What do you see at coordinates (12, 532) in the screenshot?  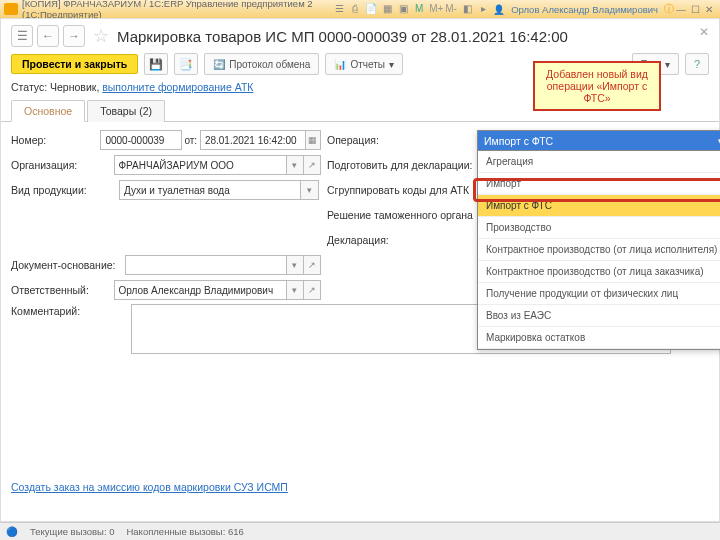 I see `status-icon: 🔵` at bounding box center [12, 532].